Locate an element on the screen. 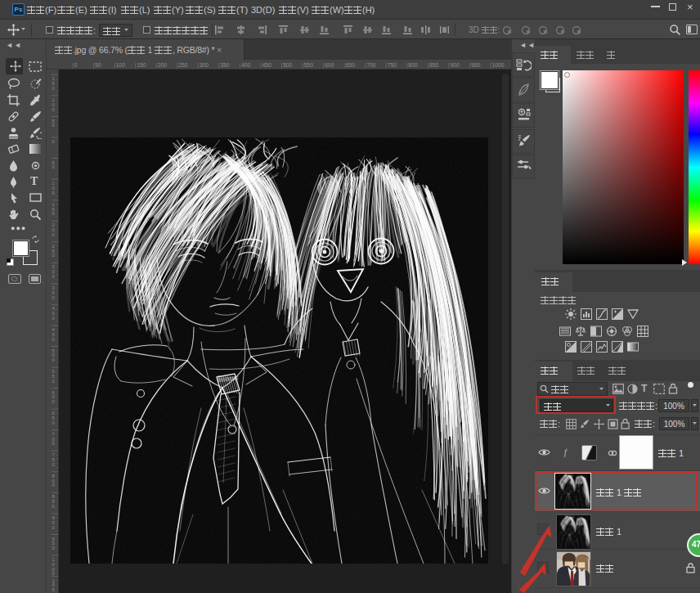 Image resolution: width=700 pixels, height=593 pixels. svg-text: 950 is located at coordinates (476, 65).